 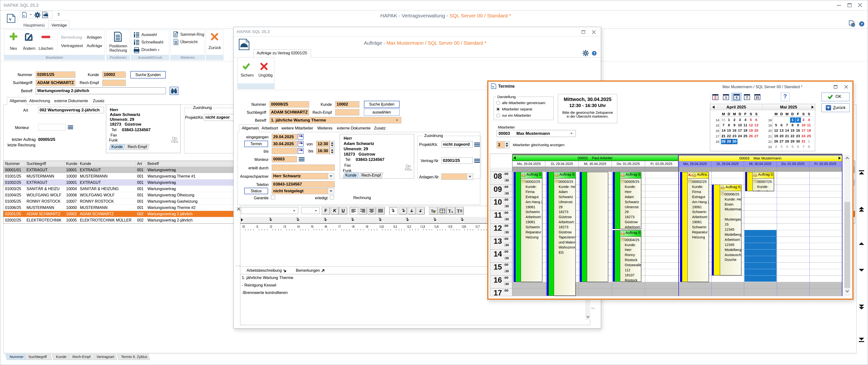 What do you see at coordinates (726, 97) in the screenshot?
I see `svg-text: 1` at bounding box center [726, 97].